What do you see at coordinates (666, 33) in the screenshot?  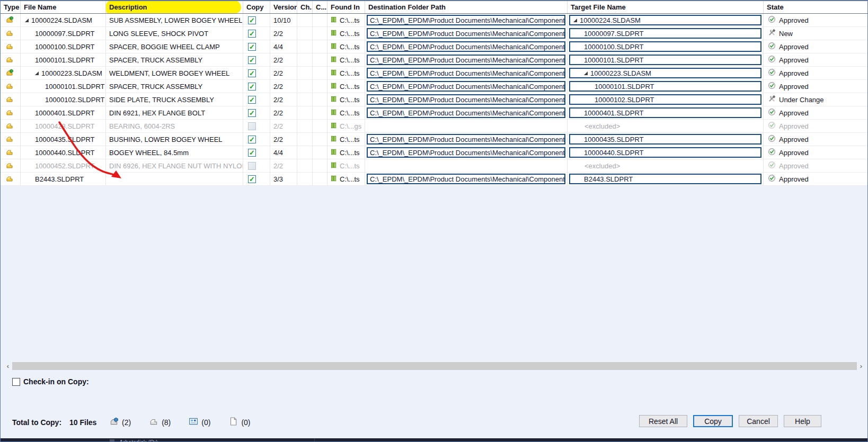 I see `target-file-name-box: 10000097.SLDPRT` at bounding box center [666, 33].